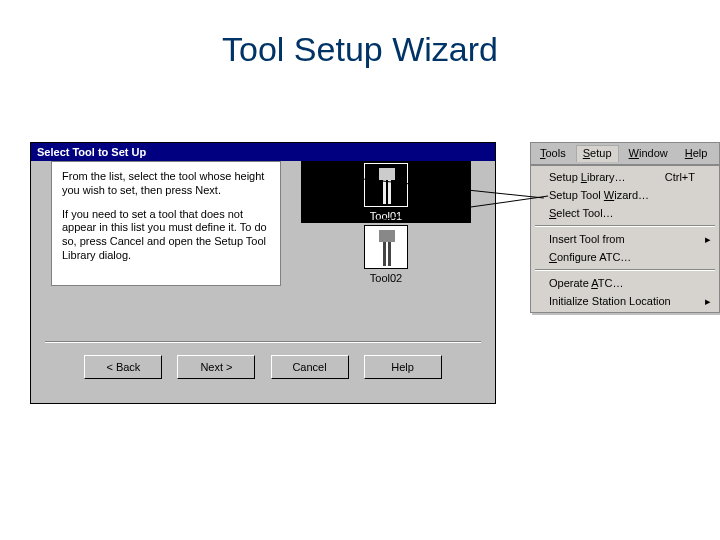  What do you see at coordinates (123, 367) in the screenshot?
I see `back-button: < Back` at bounding box center [123, 367].